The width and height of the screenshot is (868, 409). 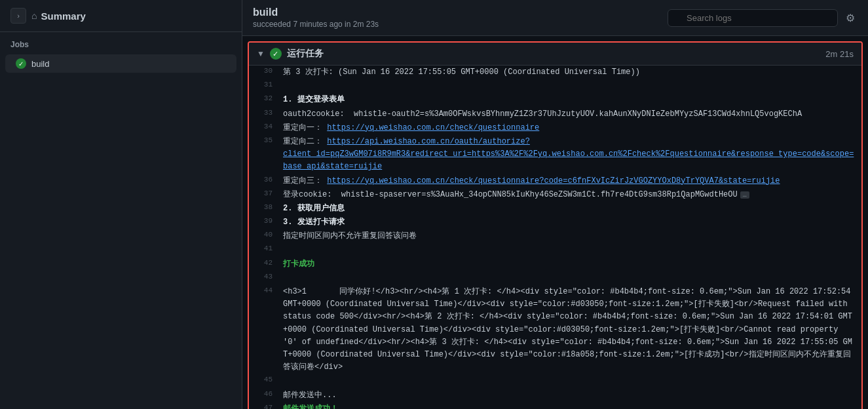 I want to click on header-left: build succeeded 7 minutes ago in 2m 23s, so click(x=316, y=18).